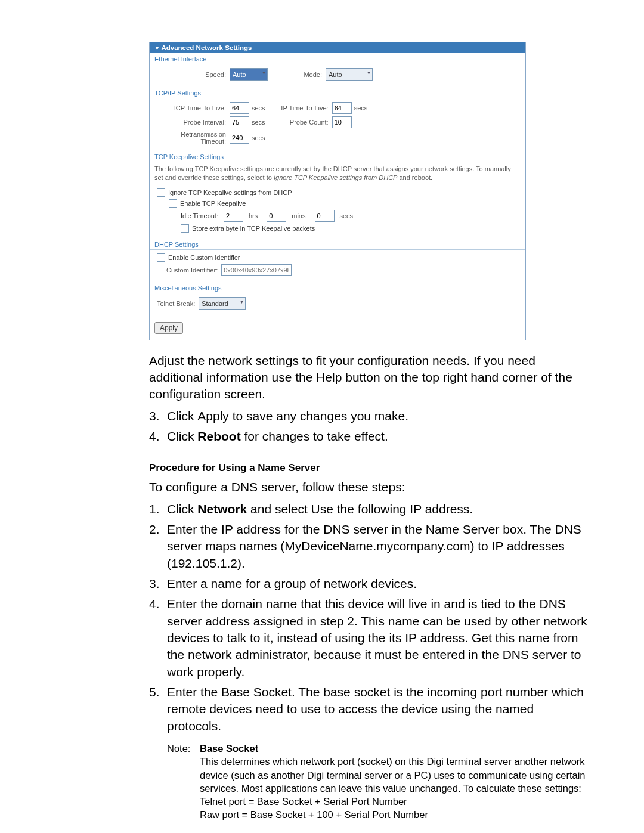 The height and width of the screenshot is (833, 644). What do you see at coordinates (234, 216) in the screenshot?
I see `idle-hrs-input` at bounding box center [234, 216].